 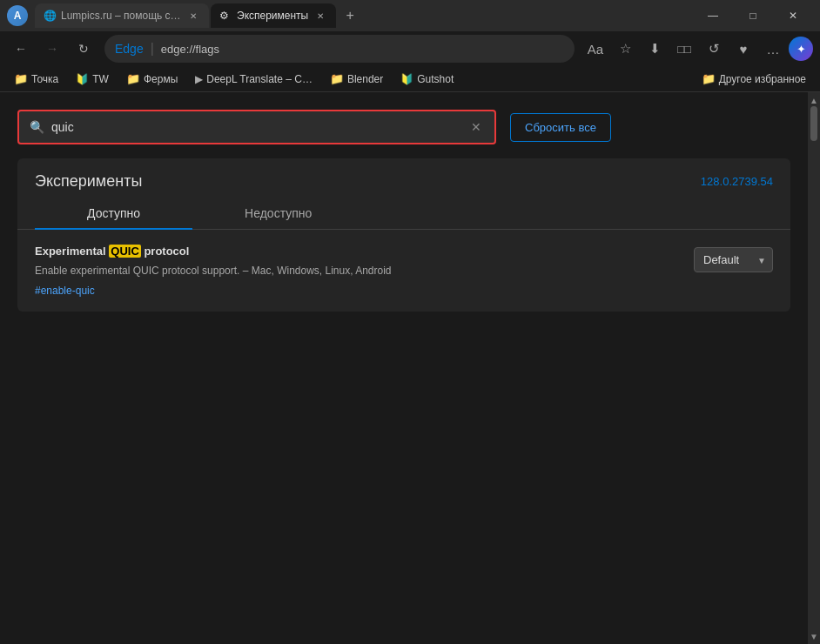 What do you see at coordinates (122, 16) in the screenshot?
I see `tab-lumpics: 🌐 Lumpics.ru – помощь с компью… ✕` at bounding box center [122, 16].